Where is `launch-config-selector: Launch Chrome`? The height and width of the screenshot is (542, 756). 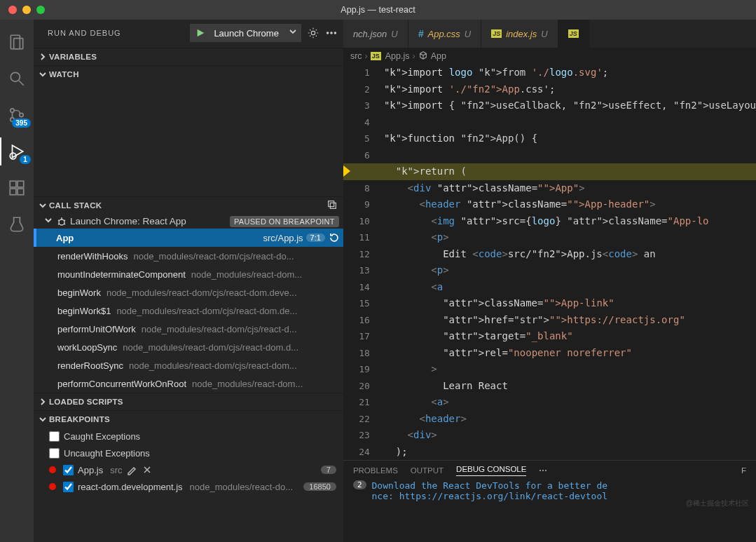
launch-config-selector: Launch Chrome is located at coordinates (245, 33).